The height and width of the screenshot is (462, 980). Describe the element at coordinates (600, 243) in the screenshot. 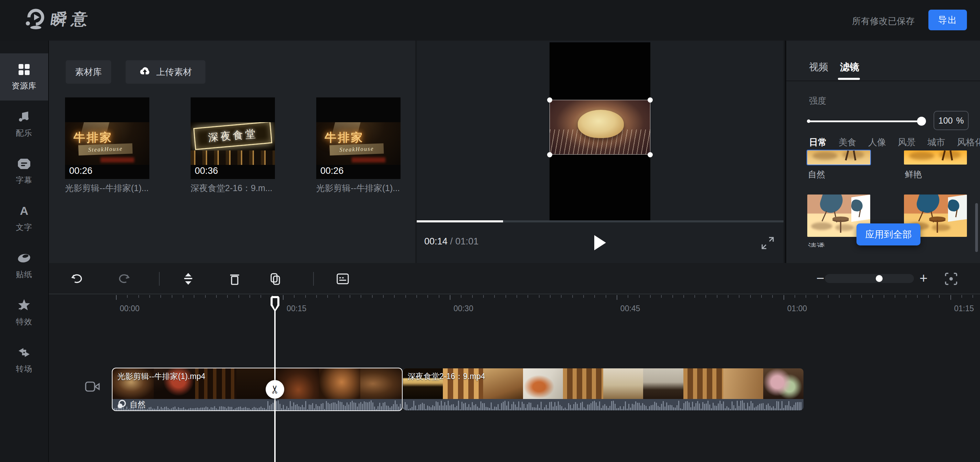

I see `preview-controls: 00:14 / 01:01` at that location.